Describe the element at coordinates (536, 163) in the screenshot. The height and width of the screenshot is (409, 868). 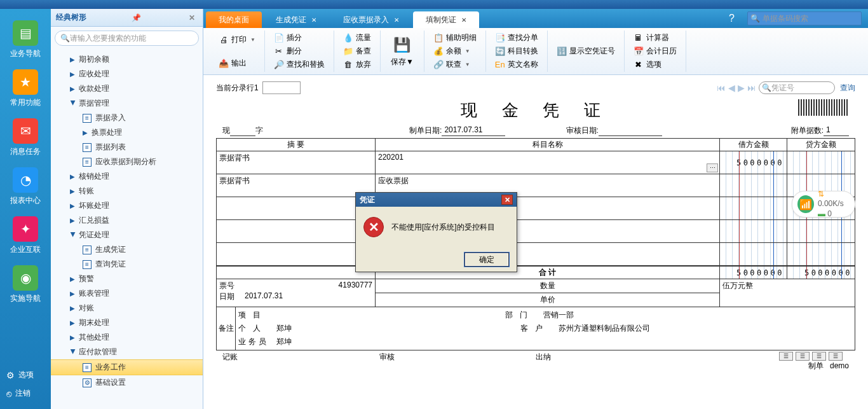
I see `table-row: 票据背书 220201⋯ 5000000` at that location.